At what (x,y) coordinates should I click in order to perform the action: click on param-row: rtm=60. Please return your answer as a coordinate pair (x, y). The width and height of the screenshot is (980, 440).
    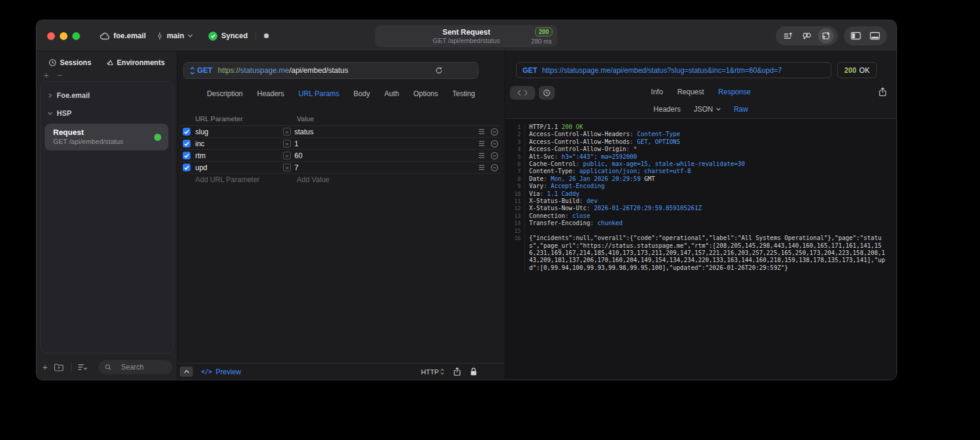
    Looking at the image, I should click on (340, 156).